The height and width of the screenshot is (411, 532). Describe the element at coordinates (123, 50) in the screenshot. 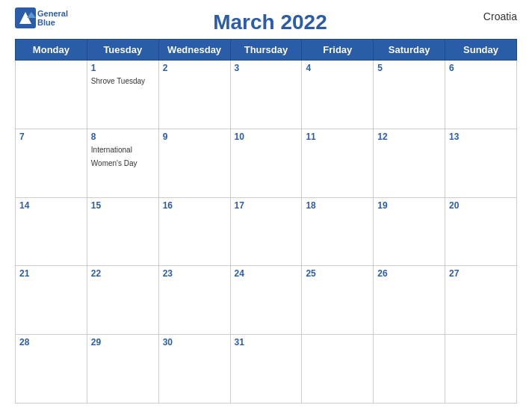

I see `header-tuesday: Tuesday` at that location.